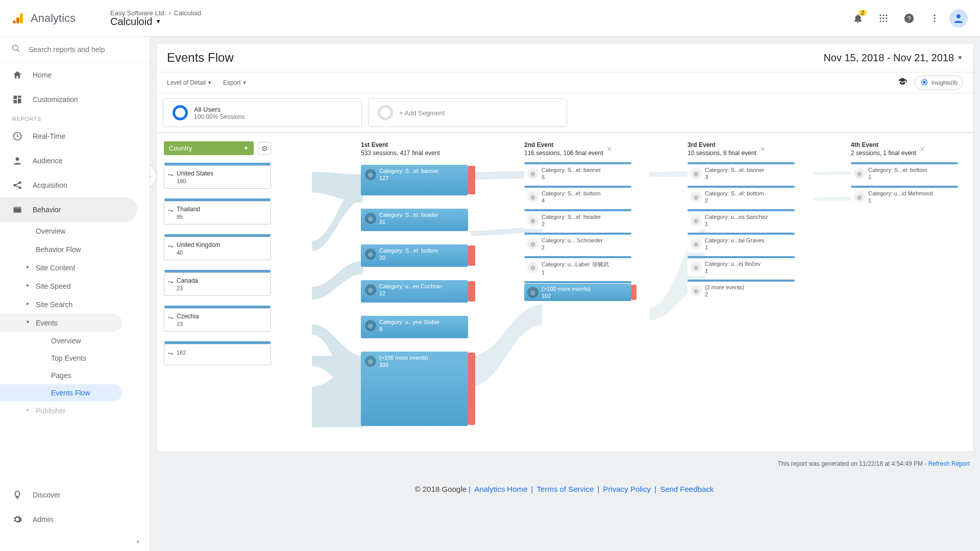  What do you see at coordinates (902, 83) in the screenshot?
I see `education-icon` at bounding box center [902, 83].